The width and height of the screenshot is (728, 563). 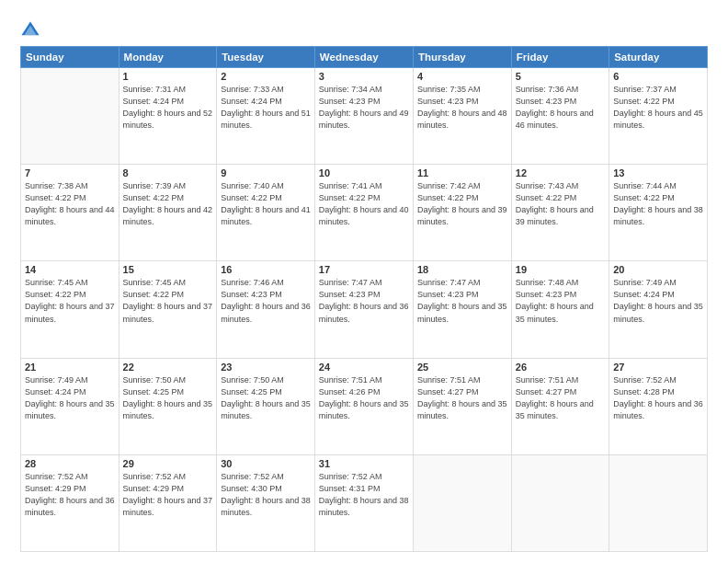 What do you see at coordinates (364, 76) in the screenshot?
I see `day-number: 3` at bounding box center [364, 76].